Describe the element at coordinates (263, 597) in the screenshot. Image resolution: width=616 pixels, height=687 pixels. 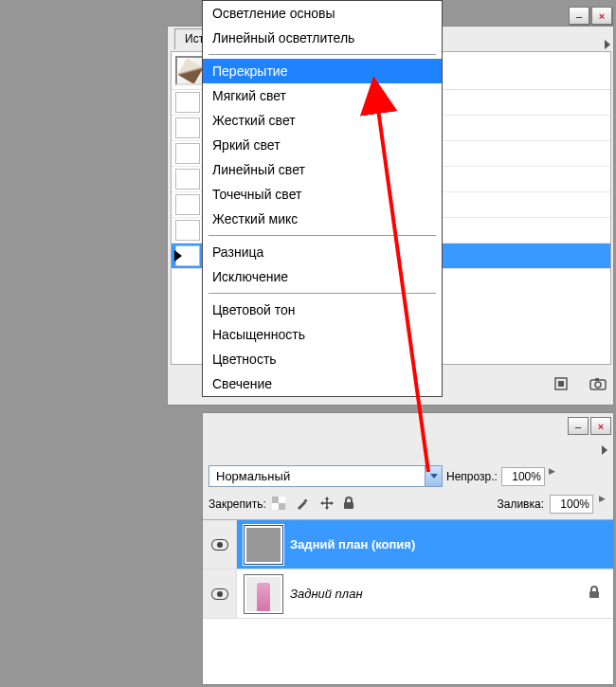
I see `thumb-content` at that location.